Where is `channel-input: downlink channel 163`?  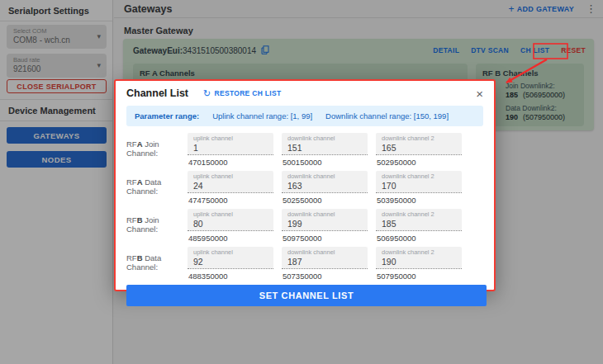
channel-input: downlink channel 163 is located at coordinates (325, 182).